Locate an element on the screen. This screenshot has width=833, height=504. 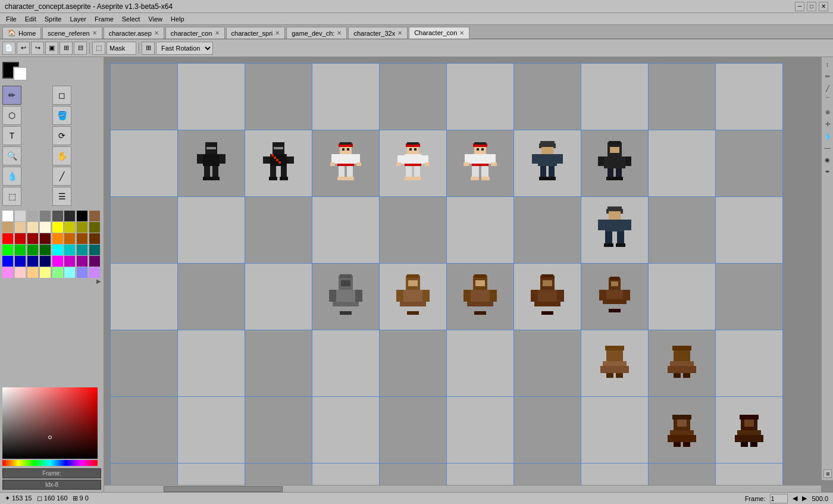
eyedropper-tool: 💧 is located at coordinates (12, 176).